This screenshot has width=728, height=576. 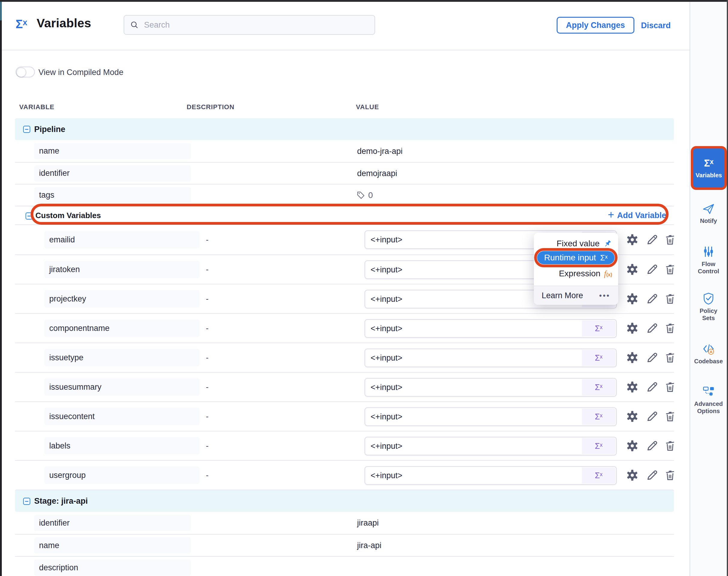 I want to click on tag-icon, so click(x=360, y=195).